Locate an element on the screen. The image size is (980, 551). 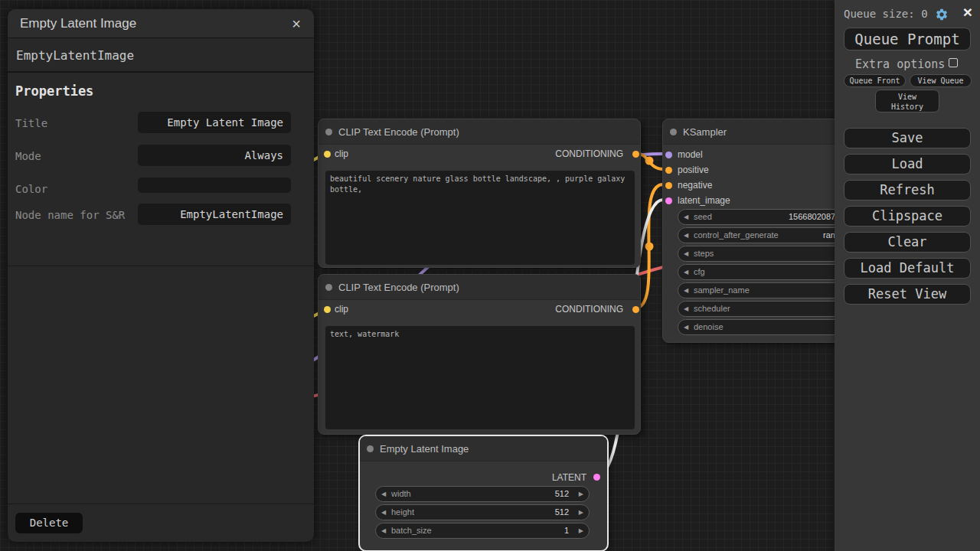
negative-input-label: negative is located at coordinates (695, 185).